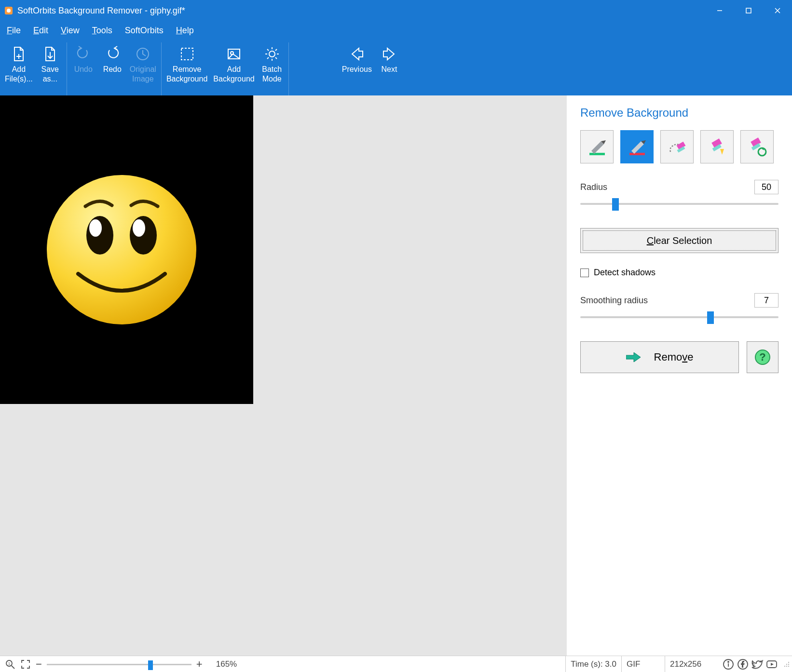  Describe the element at coordinates (144, 31) in the screenshot. I see `menu-softorbits: SoftOrbits` at that location.